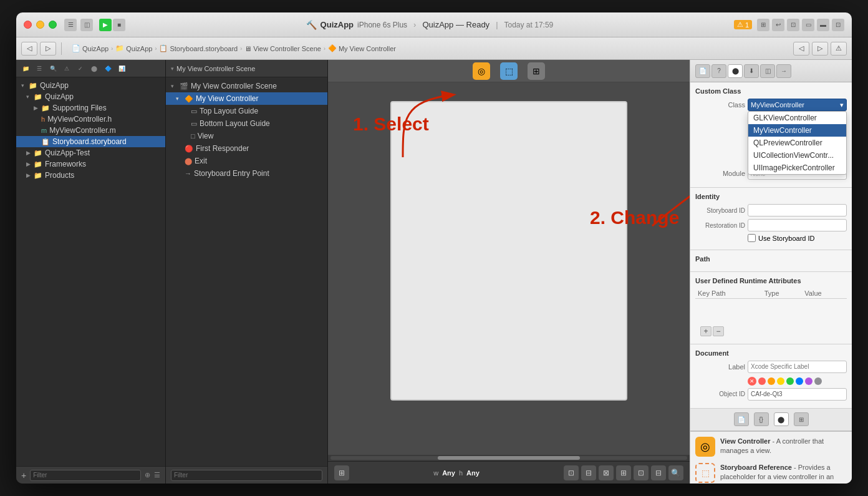  Describe the element at coordinates (481, 71) in the screenshot. I see `canvas-icon-vc: ◎` at that location.